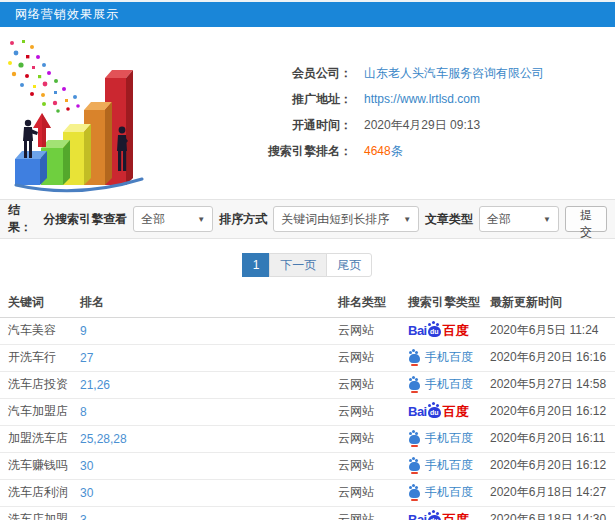  I want to click on keyword-cell: 汽车加盟店, so click(39, 412).